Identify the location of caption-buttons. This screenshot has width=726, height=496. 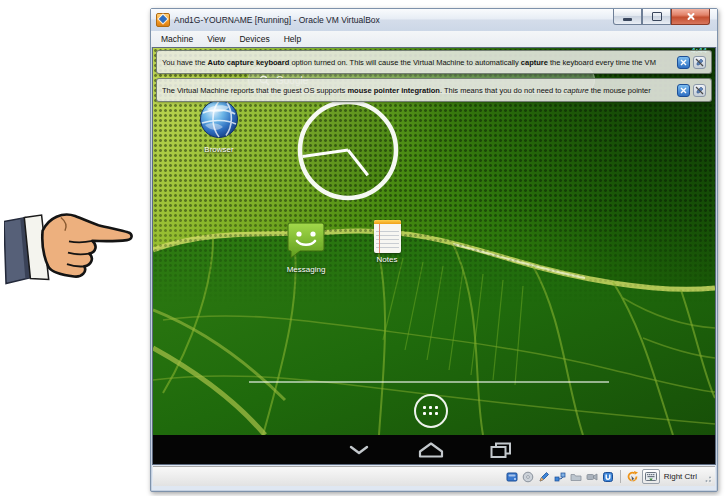
(662, 17).